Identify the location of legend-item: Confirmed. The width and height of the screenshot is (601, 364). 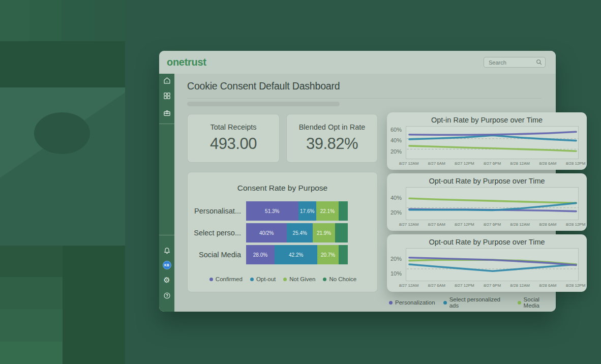
(226, 279).